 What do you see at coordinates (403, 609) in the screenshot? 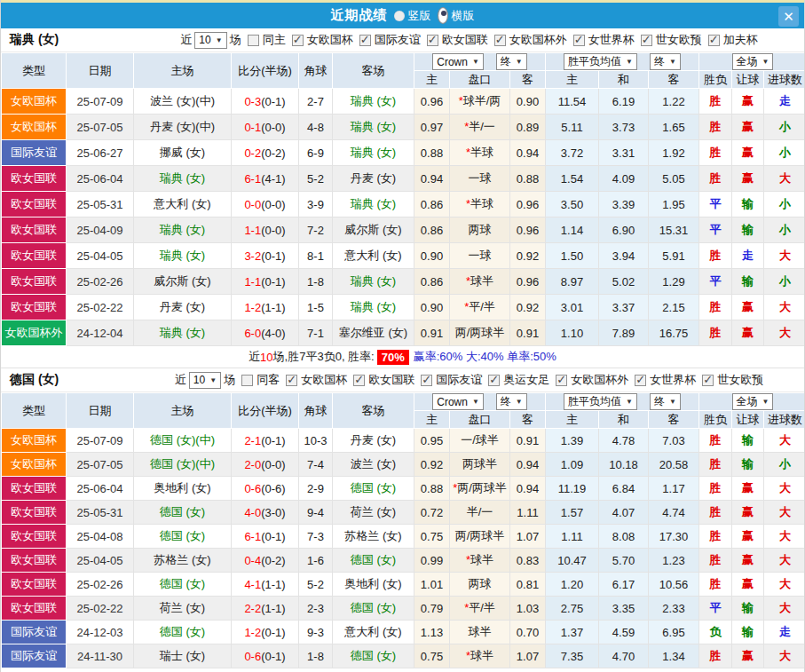
I see `table-row: 欧女国联25-02-22荷兰 (女)2-2(1-1)2-3德国 (女)0.79*…` at bounding box center [403, 609].